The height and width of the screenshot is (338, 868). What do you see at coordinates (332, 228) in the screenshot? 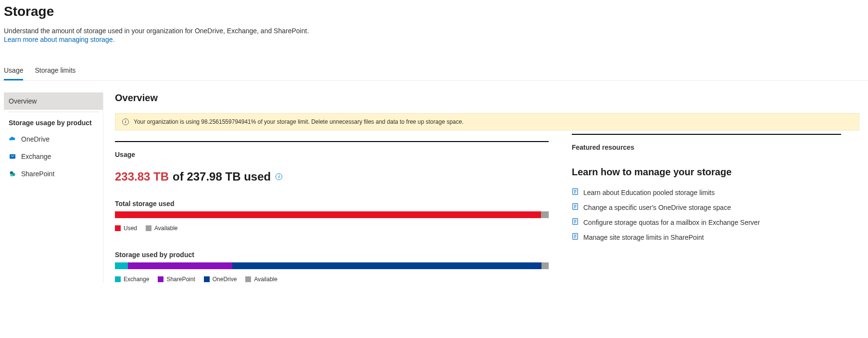
I see `total-storage-legend: UsedAvailable` at bounding box center [332, 228].